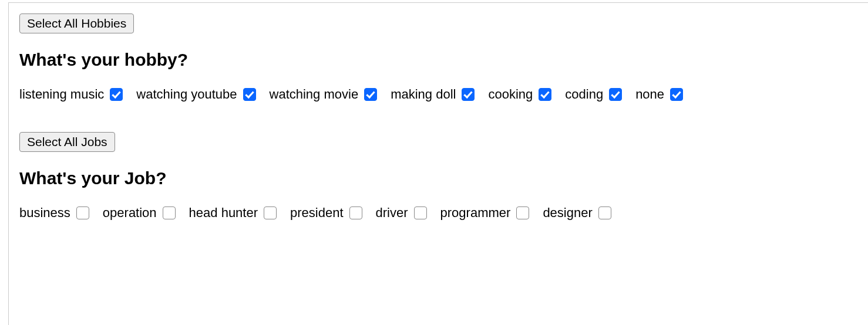 This screenshot has width=868, height=325. I want to click on job-option-label: programmer, so click(476, 213).